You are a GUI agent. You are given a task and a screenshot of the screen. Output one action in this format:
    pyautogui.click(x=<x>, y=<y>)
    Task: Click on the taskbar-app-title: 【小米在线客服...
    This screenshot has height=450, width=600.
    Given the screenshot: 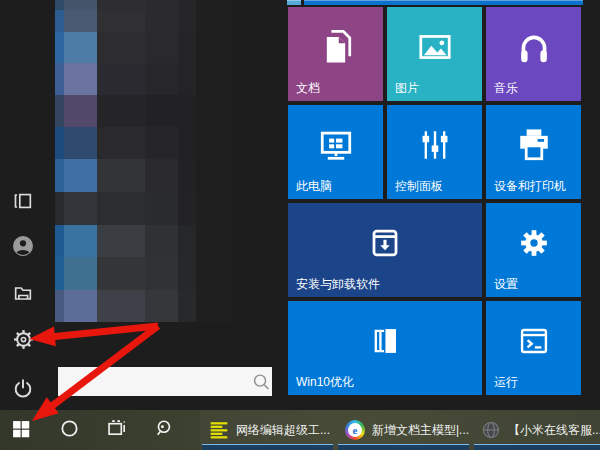 What is the action you would take?
    pyautogui.click(x=554, y=430)
    